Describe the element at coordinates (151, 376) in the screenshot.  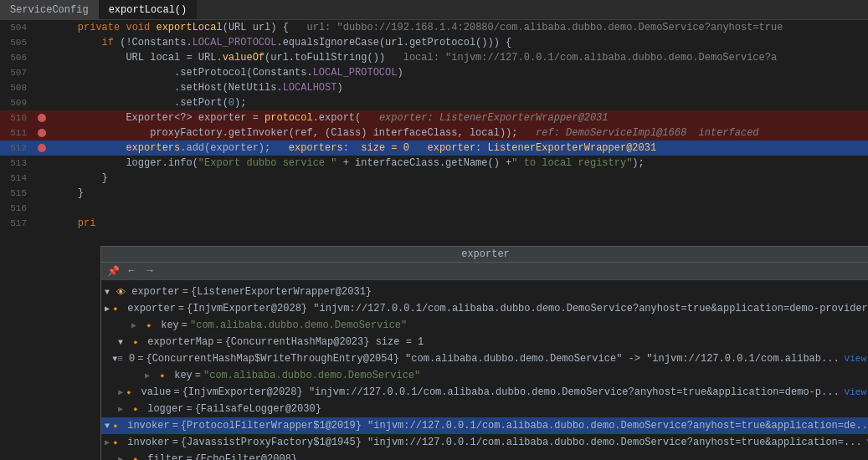
I see `tree-arrow-r6` at that location.